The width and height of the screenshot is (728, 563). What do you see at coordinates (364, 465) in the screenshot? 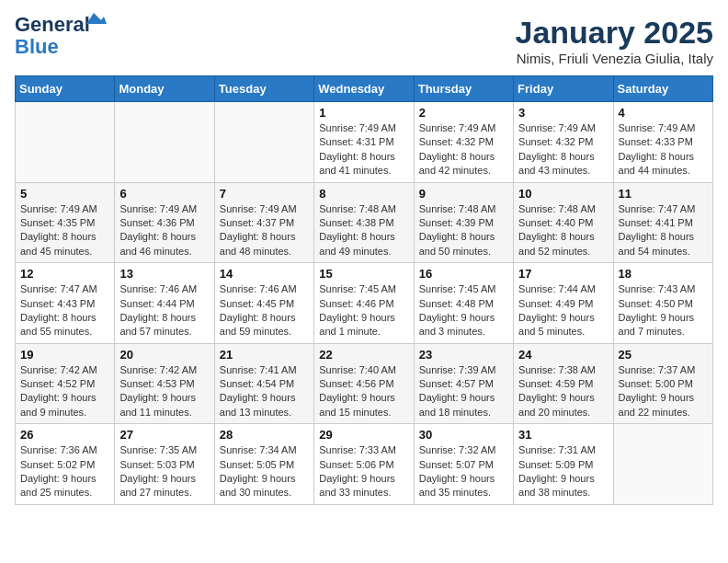
I see `calendar-cell: 29Sunrise: 7:33 AMSunset: 5:06 PMDayligh…` at bounding box center [364, 465].